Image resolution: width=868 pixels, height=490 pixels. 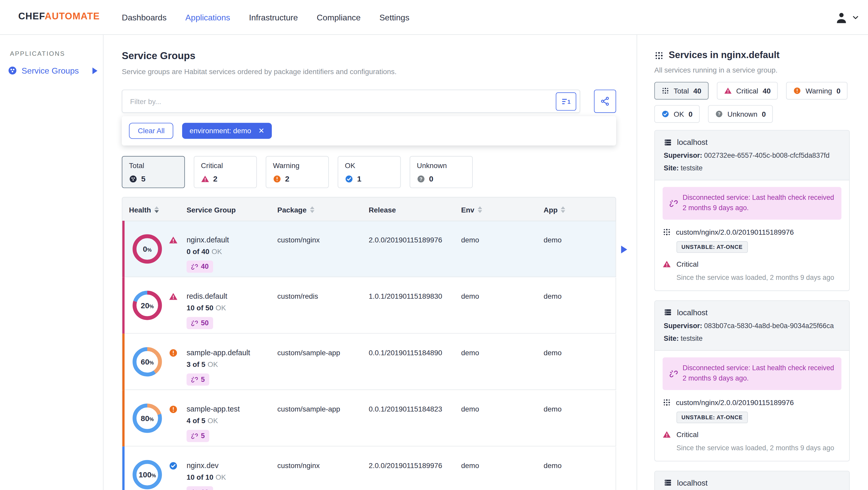 I want to click on nav-tab-settings: Settings, so click(x=394, y=18).